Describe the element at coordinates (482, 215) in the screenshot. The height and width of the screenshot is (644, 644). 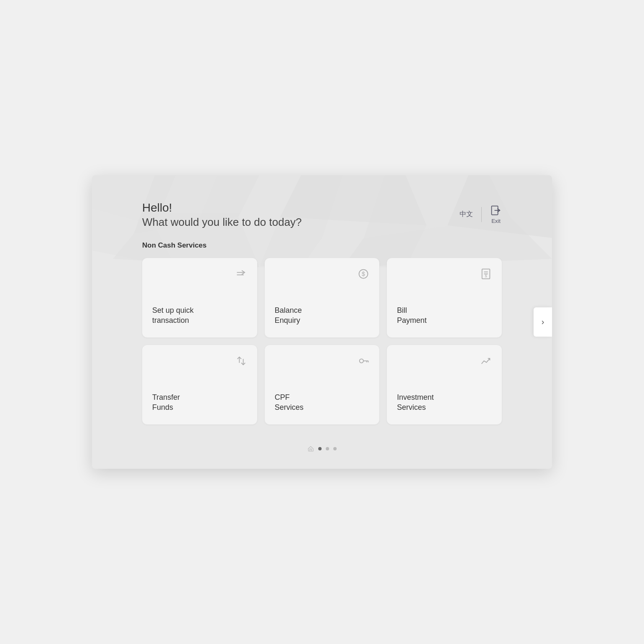
I see `vertical-divider` at that location.